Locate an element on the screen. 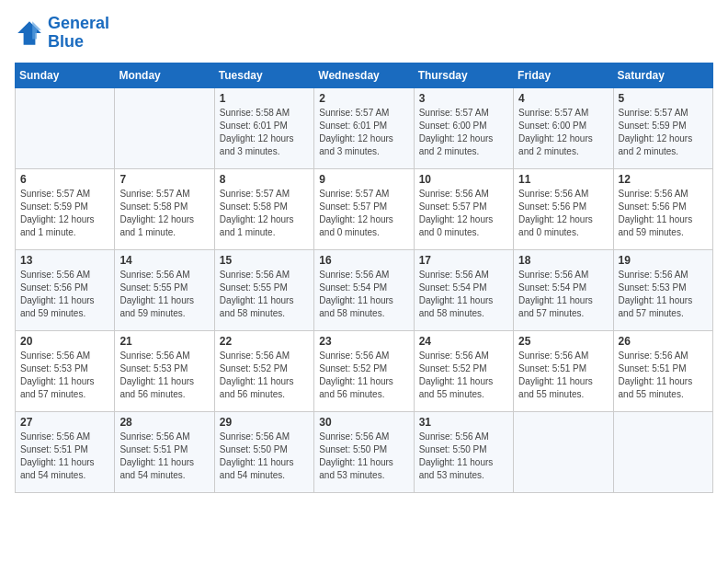 The width and height of the screenshot is (728, 563). cell-info: Sunrise: 5:56 AM Sunset: 5:57 PM Dayligh… is located at coordinates (463, 213).